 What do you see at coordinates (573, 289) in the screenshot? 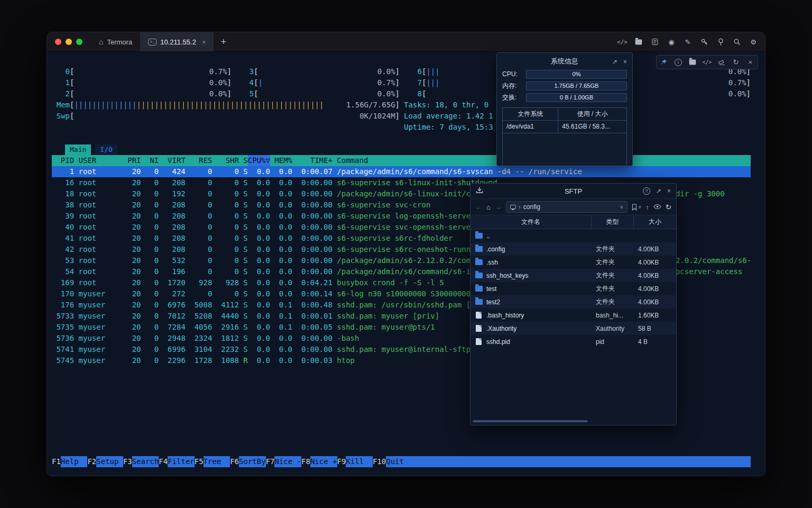
I see `file-row-test: test文件夹4.00KB` at bounding box center [573, 289].